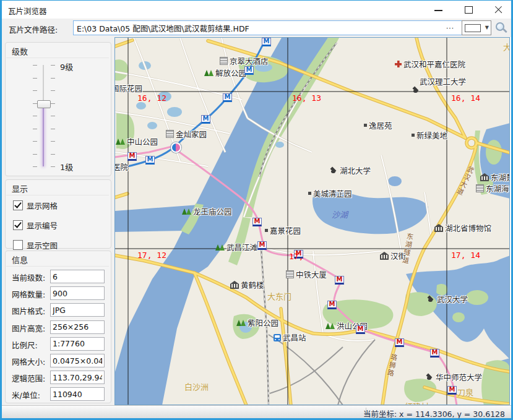 This screenshot has width=513, height=420. What do you see at coordinates (430, 64) in the screenshot?
I see `map-label: 武汉和平嘉仁医院` at bounding box center [430, 64].